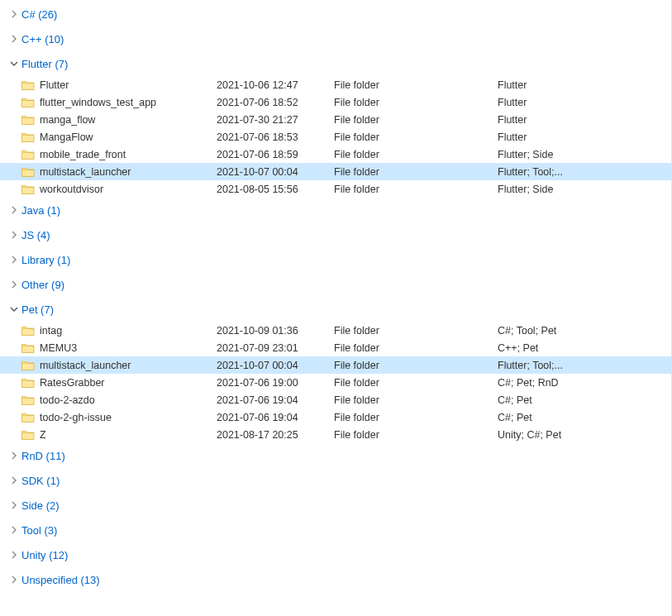 The height and width of the screenshot is (616, 672). Describe the element at coordinates (275, 155) in the screenshot. I see `file-date: 2021-07-06 18:59` at that location.